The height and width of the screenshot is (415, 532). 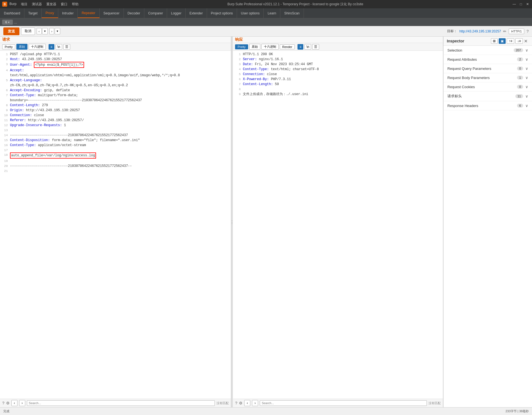 What do you see at coordinates (5, 4) in the screenshot?
I see `app-logo: B` at bounding box center [5, 4].